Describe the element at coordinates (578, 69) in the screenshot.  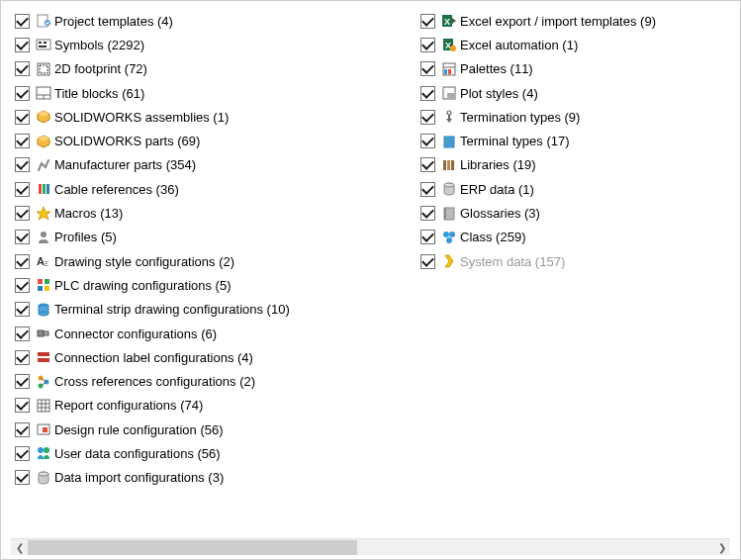
I see `list-item: Palettes (11)` at that location.